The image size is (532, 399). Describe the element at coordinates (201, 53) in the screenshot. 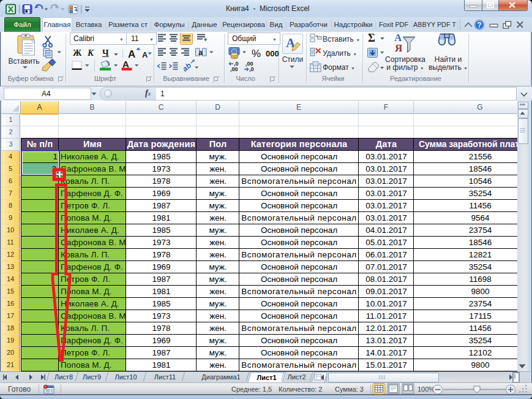

I see `svg-text: a` at that location.